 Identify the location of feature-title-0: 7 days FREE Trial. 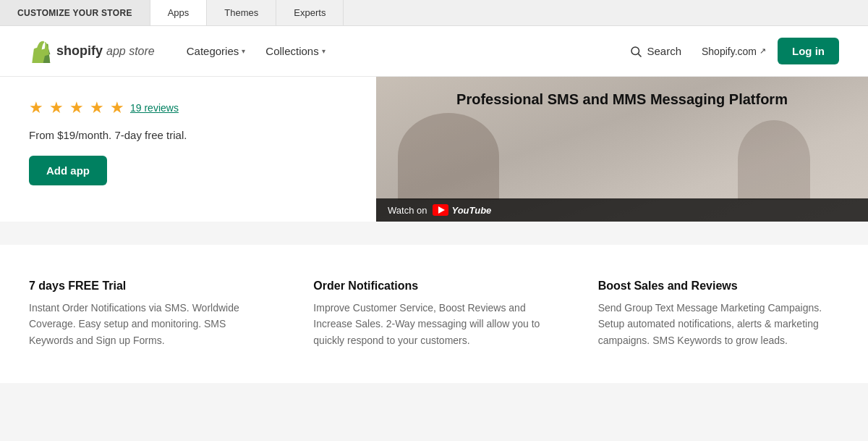
(149, 286).